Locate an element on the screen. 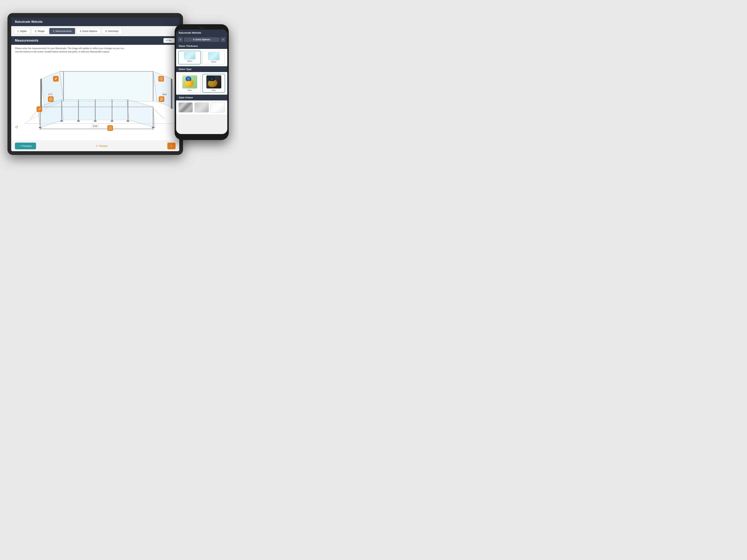 The height and width of the screenshot is (560, 747). tablet-device: Balustrade Website 1. Styles 2. Shape 3.… is located at coordinates (95, 84).